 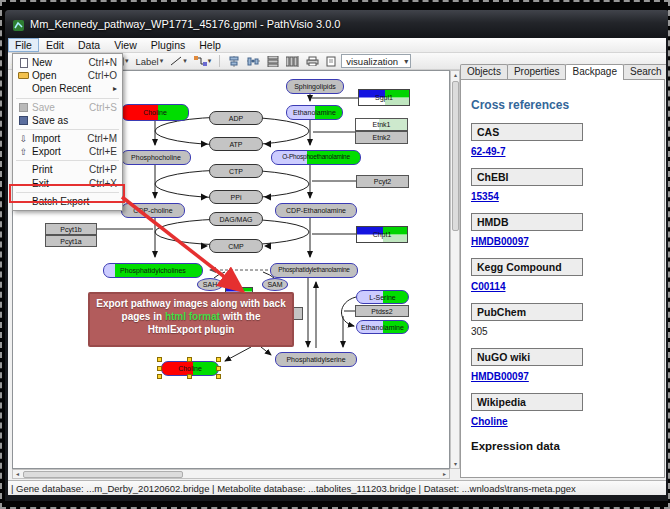 What do you see at coordinates (562, 230) in the screenshot?
I see `xref-section-hmdb: HMDB HMDB00097` at bounding box center [562, 230].